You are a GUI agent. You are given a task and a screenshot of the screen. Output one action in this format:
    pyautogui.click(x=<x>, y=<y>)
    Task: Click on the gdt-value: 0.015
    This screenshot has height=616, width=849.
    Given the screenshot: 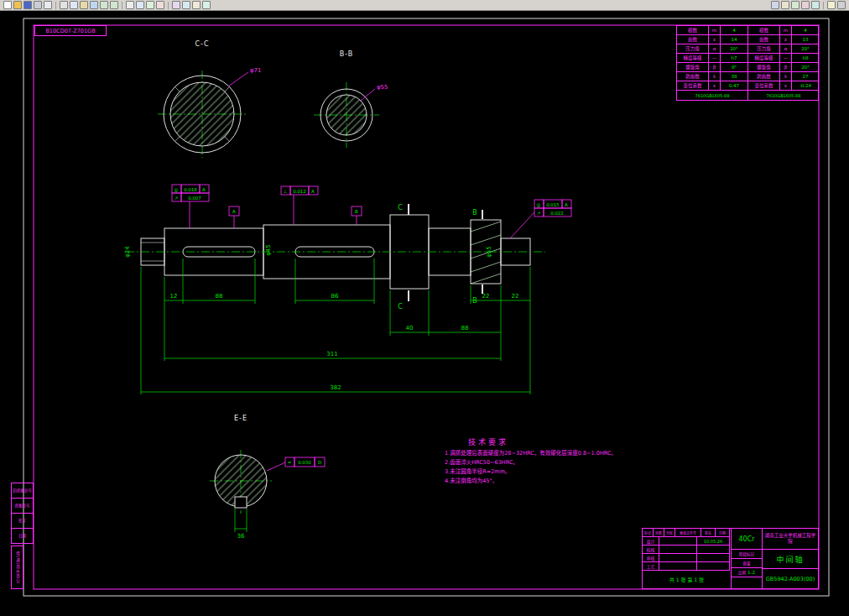 What is the action you would take?
    pyautogui.click(x=553, y=205)
    